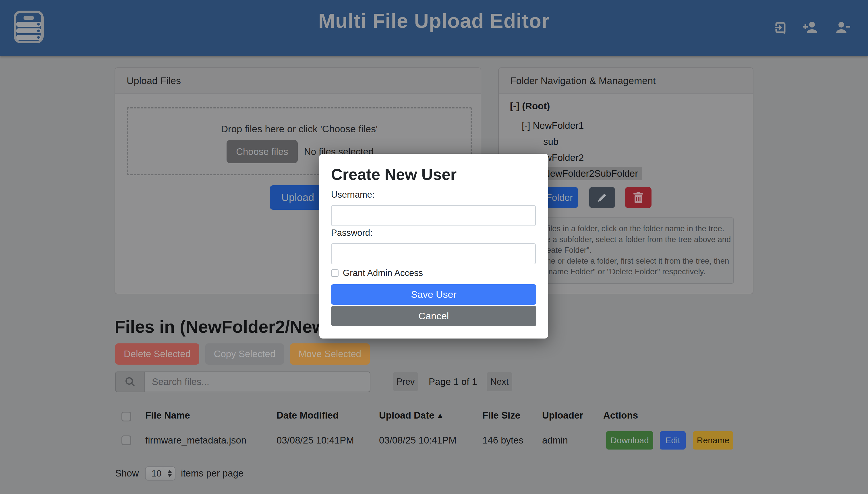 The image size is (868, 494). Describe the element at coordinates (433, 254) in the screenshot. I see `password-field` at that location.